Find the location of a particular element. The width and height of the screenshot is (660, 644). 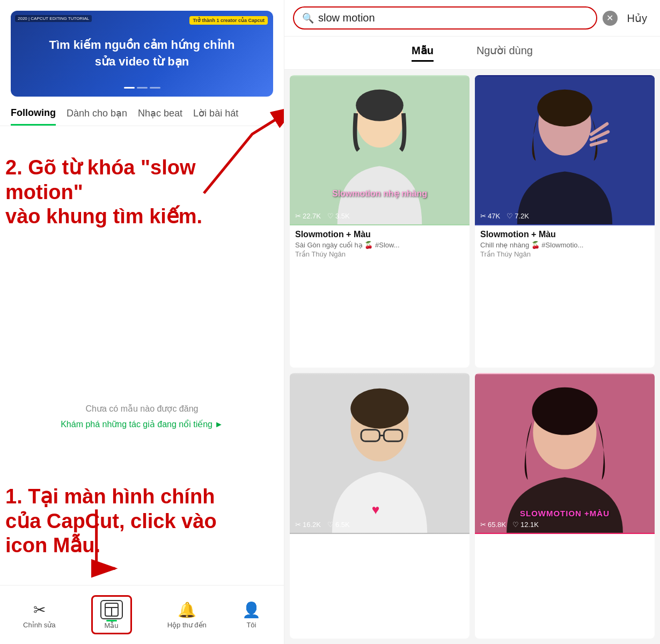

card2-author: Trần Thúy Ngân is located at coordinates (564, 254).